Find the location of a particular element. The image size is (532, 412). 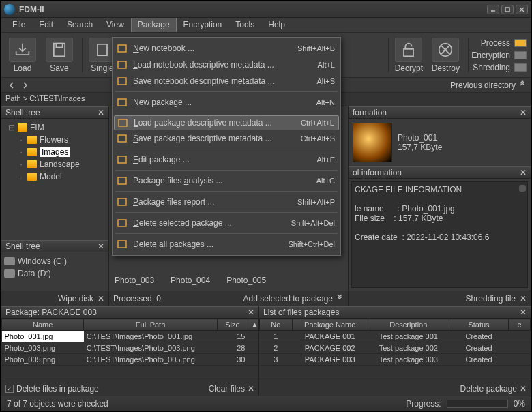

shredding-close-icon: ✕ is located at coordinates (523, 299).